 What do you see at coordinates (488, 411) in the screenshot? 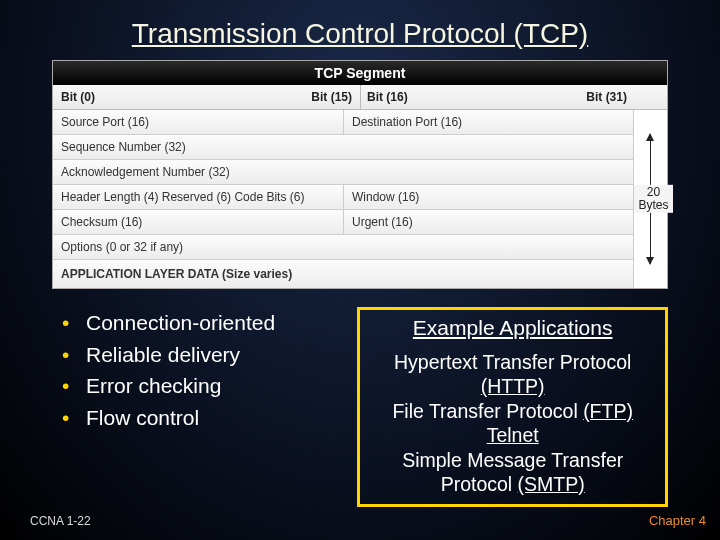
I see `app-ftp-name: File Transfer Protocol` at bounding box center [488, 411].